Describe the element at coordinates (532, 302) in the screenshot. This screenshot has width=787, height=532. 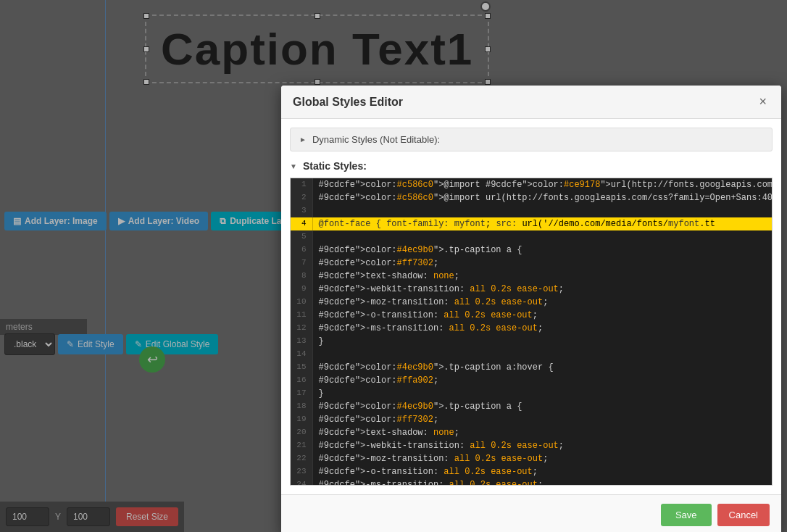
I see `code-line-10: 10#9cdcfe">-moz-transition: all 0.2s eas…` at that location.